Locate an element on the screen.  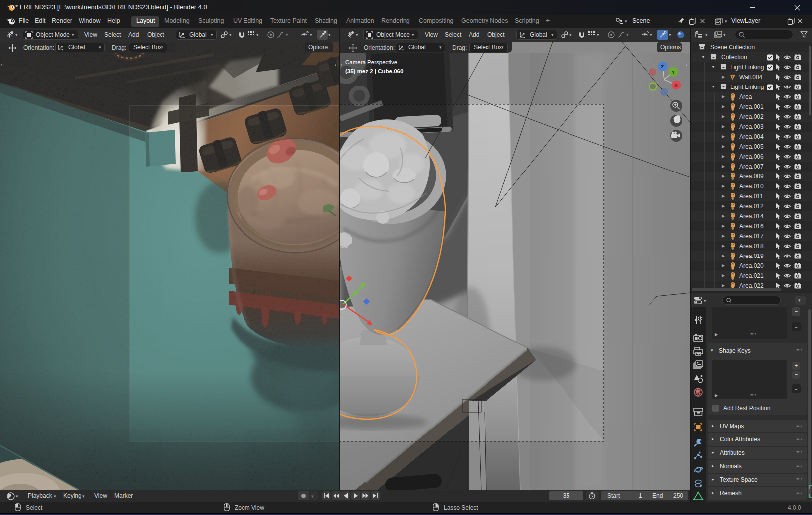
svg-text: Camera Perspective is located at coordinates (371, 62).